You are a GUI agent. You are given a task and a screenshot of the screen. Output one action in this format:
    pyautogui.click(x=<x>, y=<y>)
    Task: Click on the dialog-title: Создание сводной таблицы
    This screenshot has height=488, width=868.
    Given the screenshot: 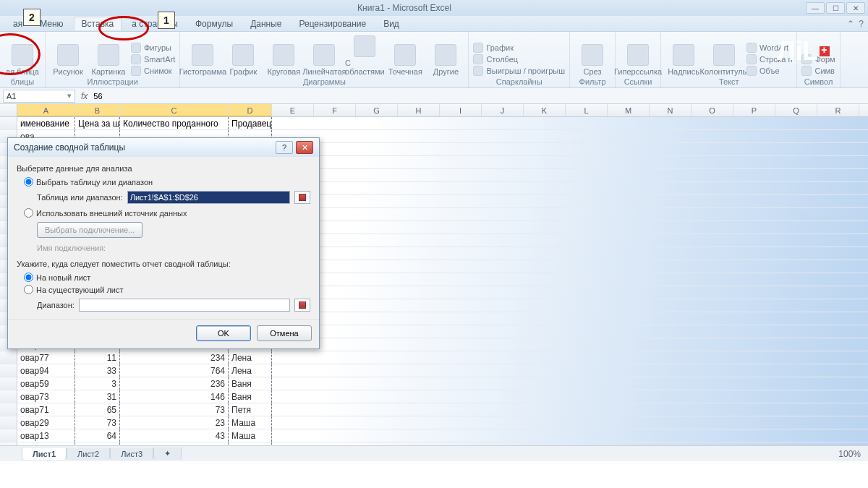 What is the action you would take?
    pyautogui.click(x=69, y=147)
    